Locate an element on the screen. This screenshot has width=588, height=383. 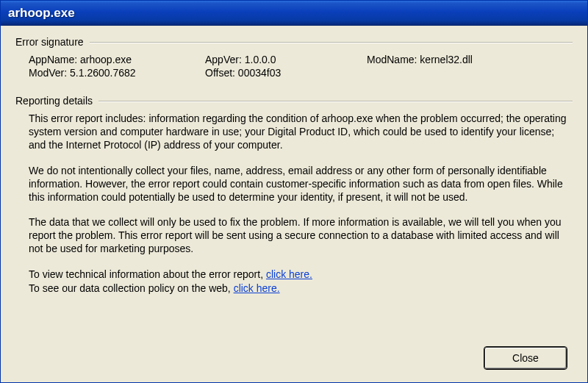
error-signature-group: Error signature AppName: arhoop.exe AppV… is located at coordinates (294, 60).